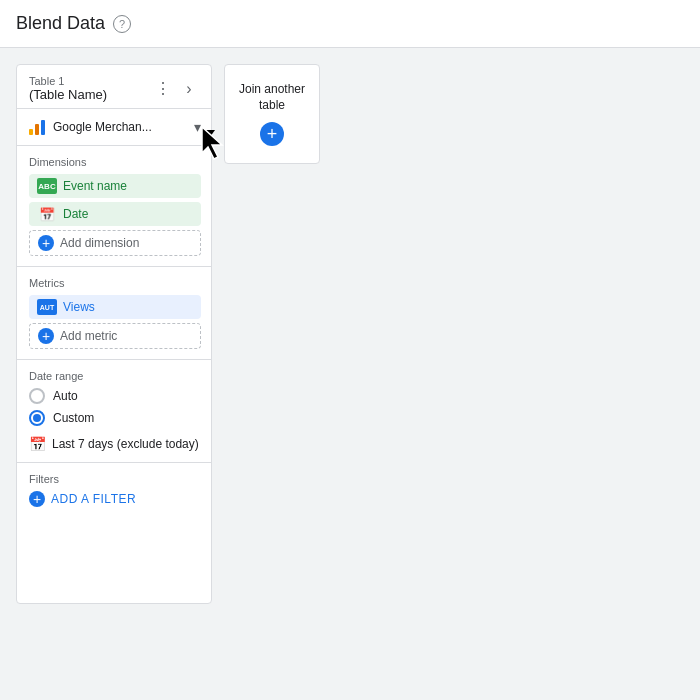  What do you see at coordinates (60, 24) in the screenshot?
I see `page-title: Blend Data` at bounding box center [60, 24].